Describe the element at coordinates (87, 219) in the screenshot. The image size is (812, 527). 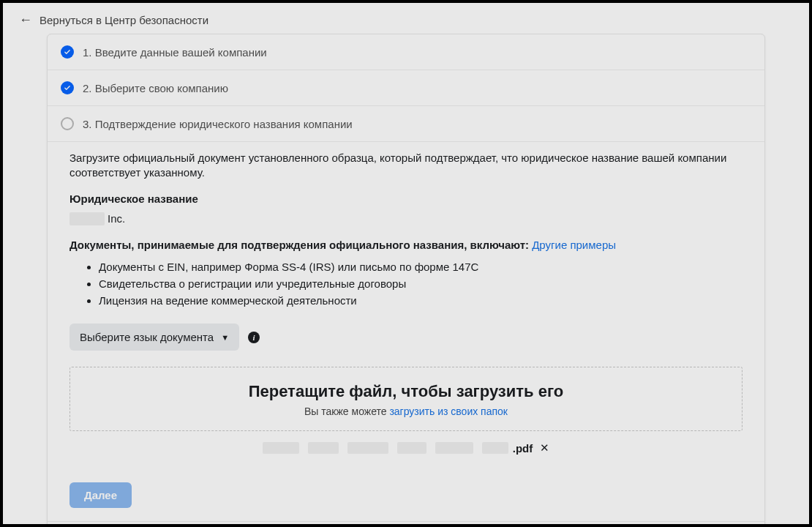
I see `redacted-block` at that location.